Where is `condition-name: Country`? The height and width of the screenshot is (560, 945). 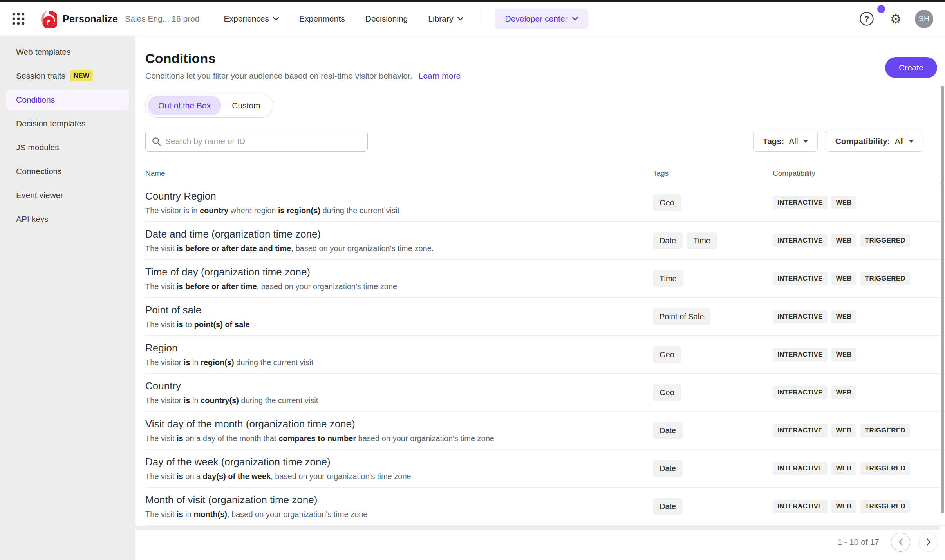 condition-name: Country is located at coordinates (399, 386).